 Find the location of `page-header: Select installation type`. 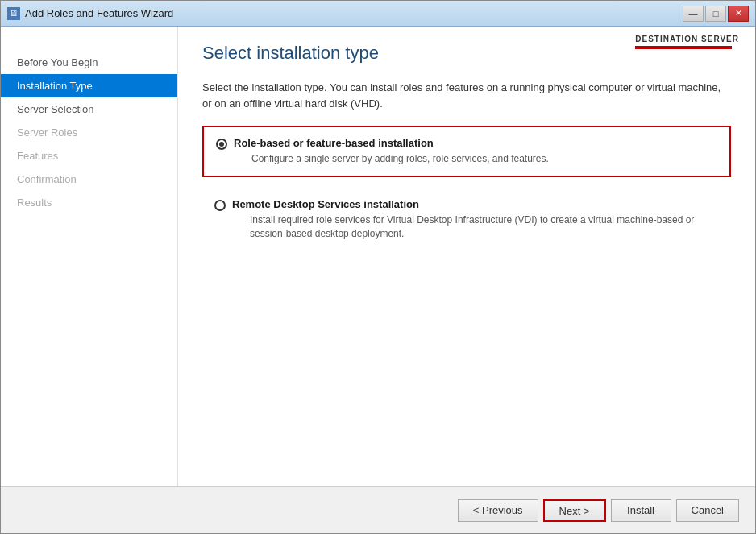

page-header: Select installation type is located at coordinates (290, 49).